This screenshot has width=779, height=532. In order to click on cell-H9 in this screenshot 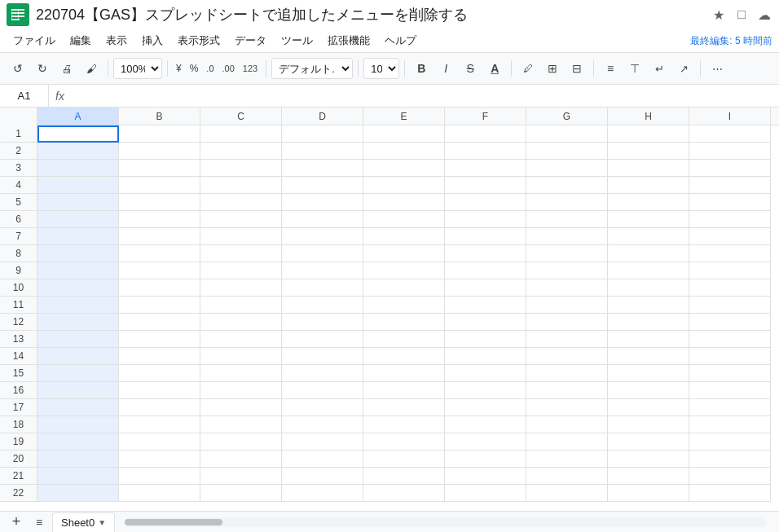, I will do `click(649, 270)`.